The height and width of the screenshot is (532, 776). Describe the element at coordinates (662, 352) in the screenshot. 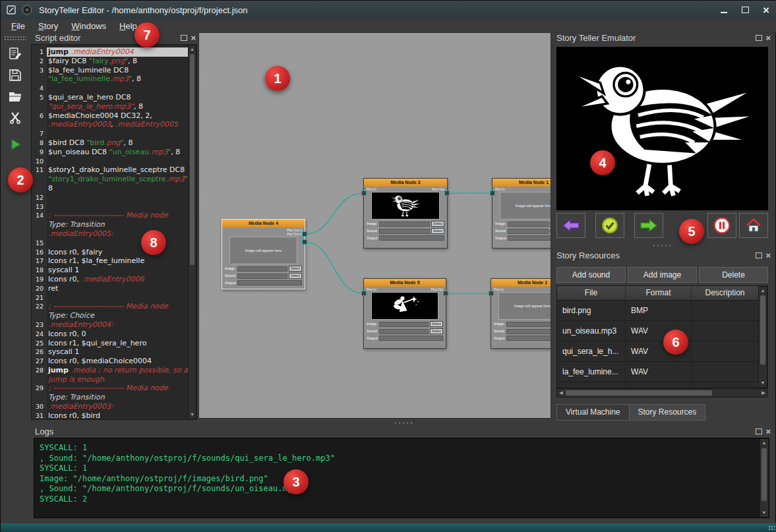

I see `table-row: qui_sera_le_h...WAV` at that location.